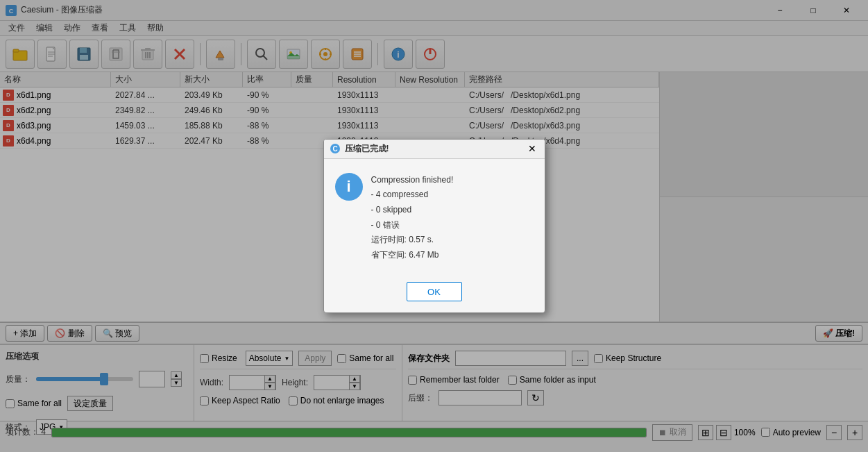 Image resolution: width=868 pixels, height=452 pixels. Describe the element at coordinates (412, 218) in the screenshot. I see `dialog-content: Compression finished! - 4 compressed - 0…` at that location.